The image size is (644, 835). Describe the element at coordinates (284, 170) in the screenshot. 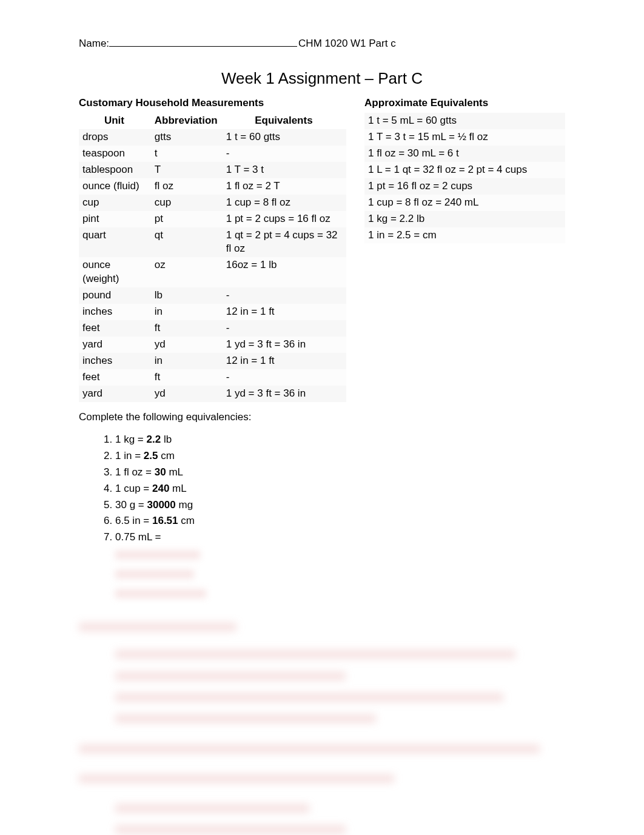

I see `cell-equiv: 1 T = 3 t` at that location.